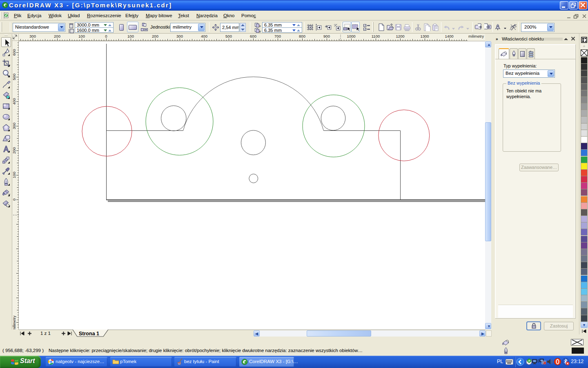  Describe the element at coordinates (327, 36) in the screenshot. I see `svg-text: 900` at that location.